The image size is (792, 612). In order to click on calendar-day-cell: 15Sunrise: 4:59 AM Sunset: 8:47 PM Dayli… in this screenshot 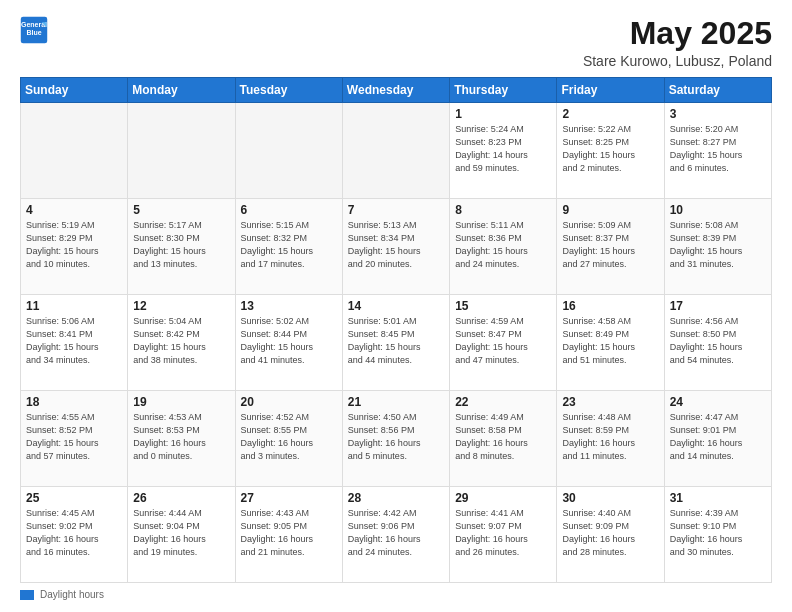, I will do `click(504, 343)`.